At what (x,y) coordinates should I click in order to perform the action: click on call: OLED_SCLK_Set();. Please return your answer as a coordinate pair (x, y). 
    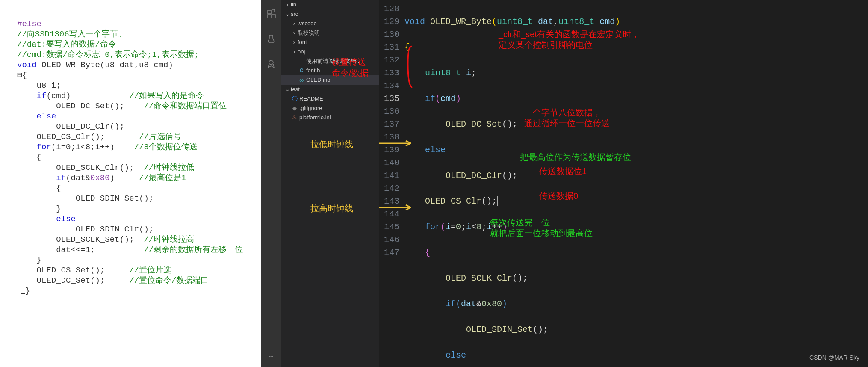
    Looking at the image, I should click on (76, 240).